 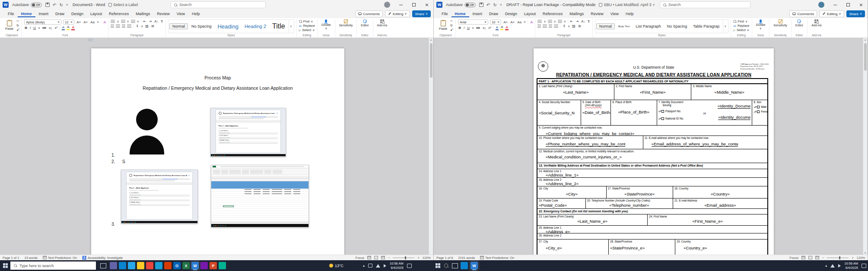 I want to click on scroll-up-icon: ▴, so click(x=865, y=40).